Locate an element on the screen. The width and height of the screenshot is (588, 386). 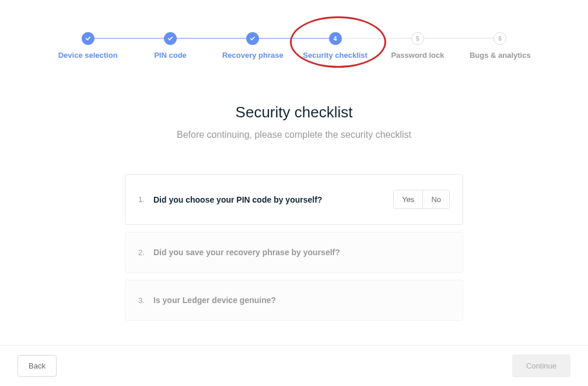
step-label: Recovery phrase is located at coordinates (253, 55).